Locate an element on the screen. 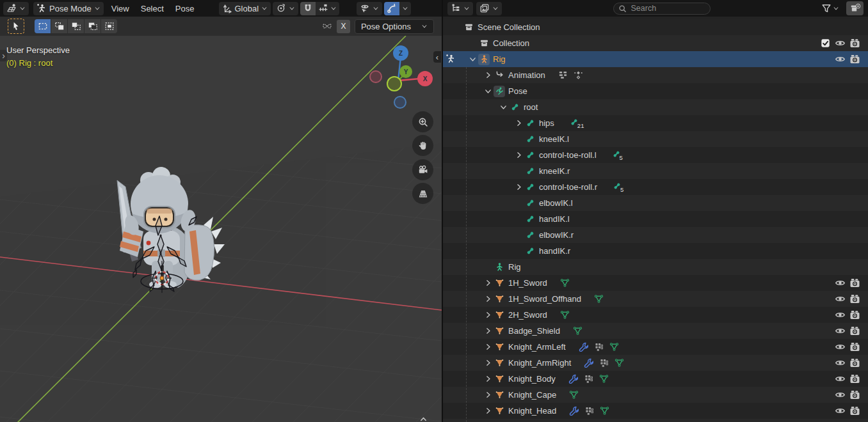 The width and height of the screenshot is (868, 422). select-mode-extend is located at coordinates (59, 26).